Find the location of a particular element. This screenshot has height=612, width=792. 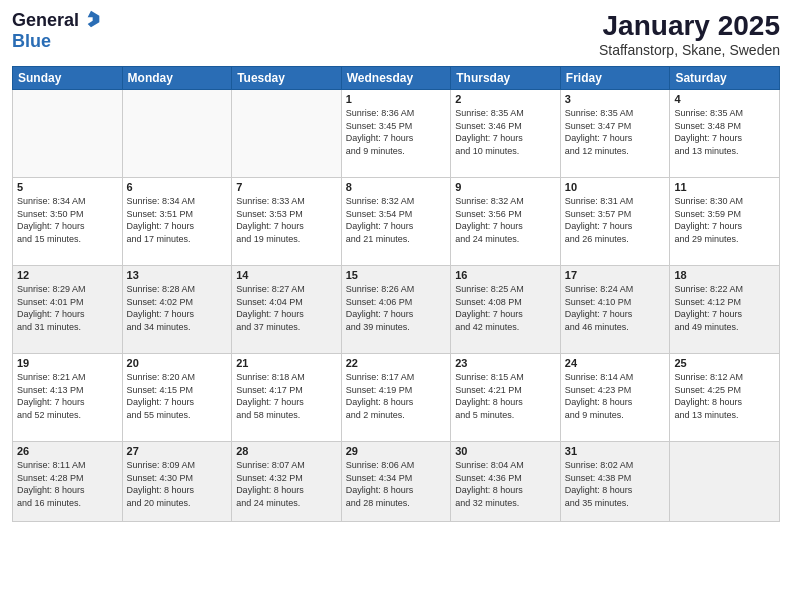

header-saturday: Saturday is located at coordinates (725, 78).